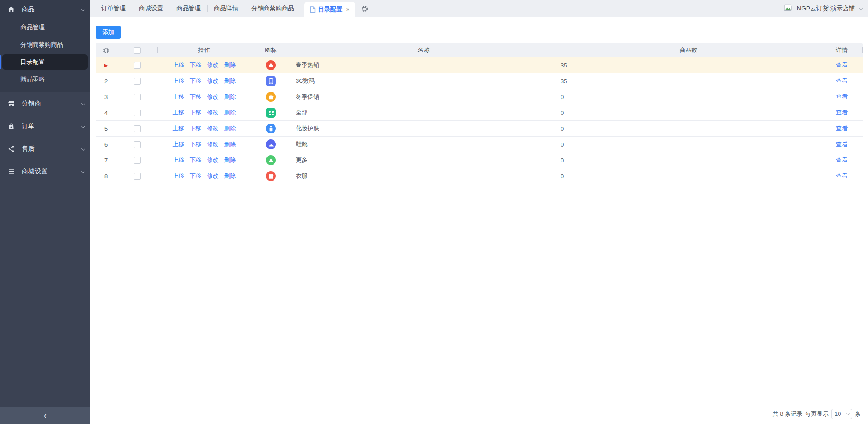 This screenshot has width=868, height=424. What do you see at coordinates (11, 126) in the screenshot?
I see `bag-icon` at bounding box center [11, 126].